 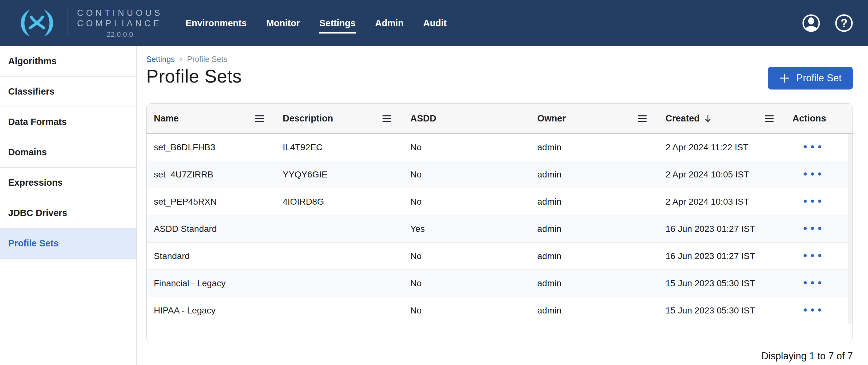 I want to click on nav-item-admin: Admin, so click(x=390, y=23).